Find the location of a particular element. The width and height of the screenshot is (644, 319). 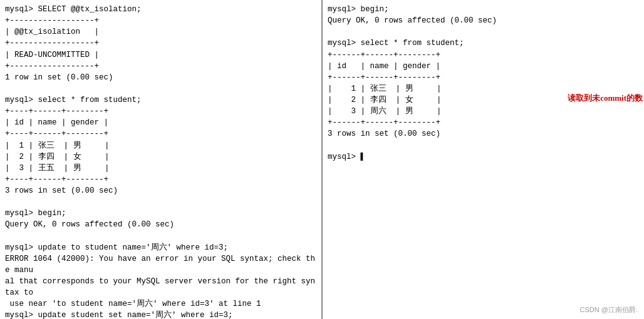

read-uncommit-text: 读取到未commit的数 is located at coordinates (605, 98).